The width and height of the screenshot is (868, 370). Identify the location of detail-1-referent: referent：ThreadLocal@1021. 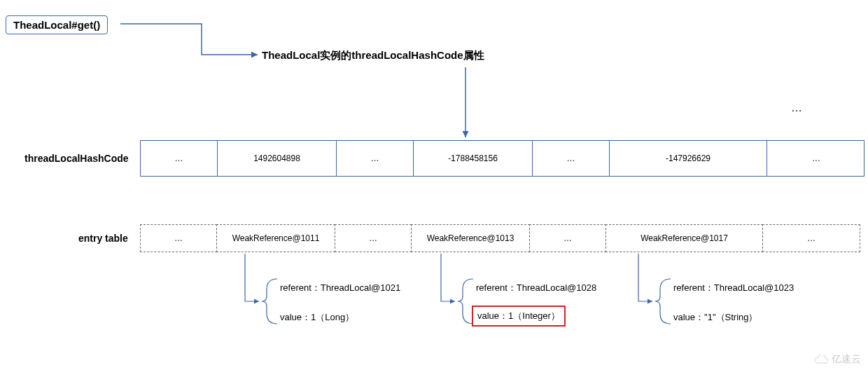
(340, 288).